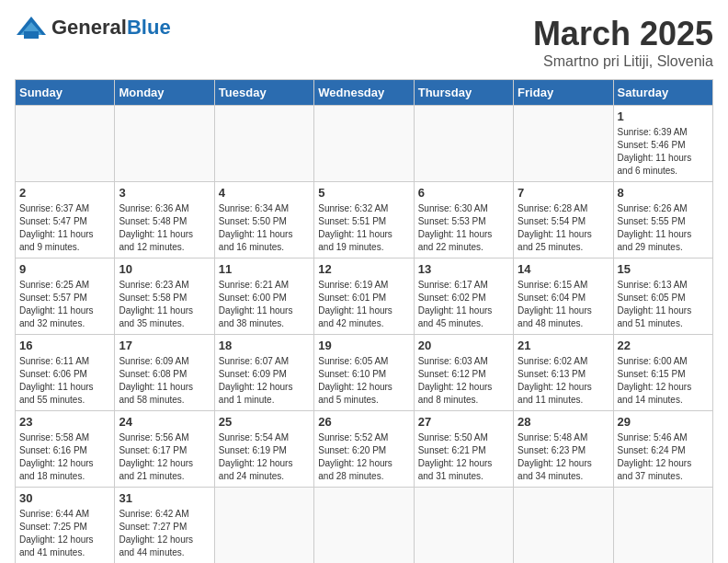  What do you see at coordinates (364, 373) in the screenshot?
I see `day-cell: 19Sunrise: 6:05 AM Sunset: 6:10 PM Dayli…` at bounding box center [364, 373].